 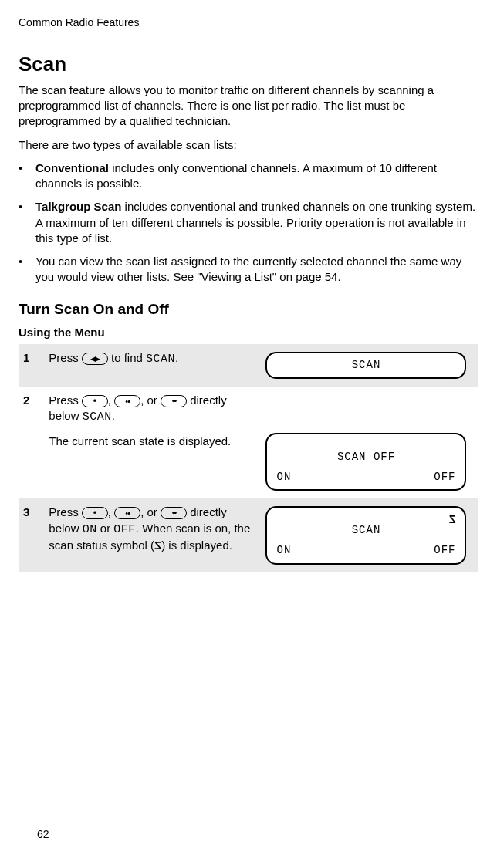 What do you see at coordinates (248, 176) in the screenshot?
I see `list-item: • Conventional includes only conventiona…` at bounding box center [248, 176].